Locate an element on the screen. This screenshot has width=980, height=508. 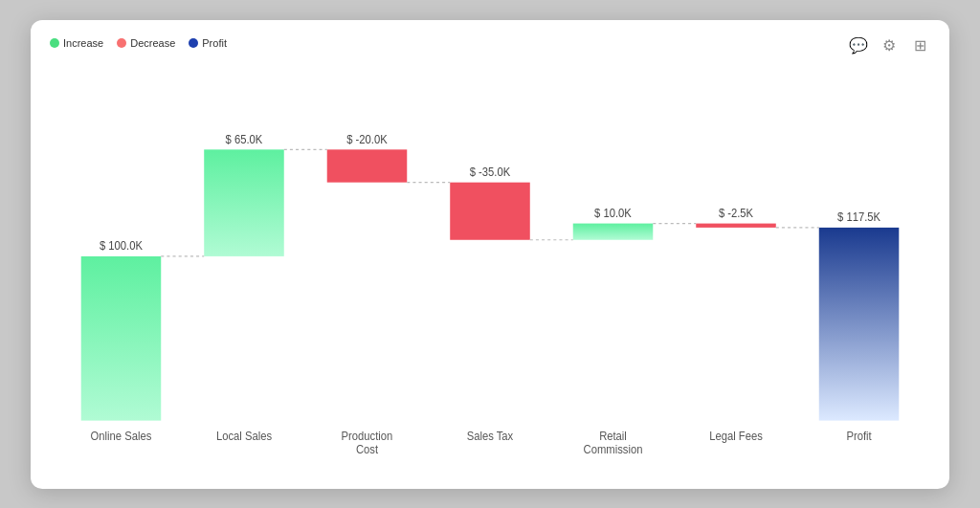
bar-label-3: Sales Tax is located at coordinates (490, 435).